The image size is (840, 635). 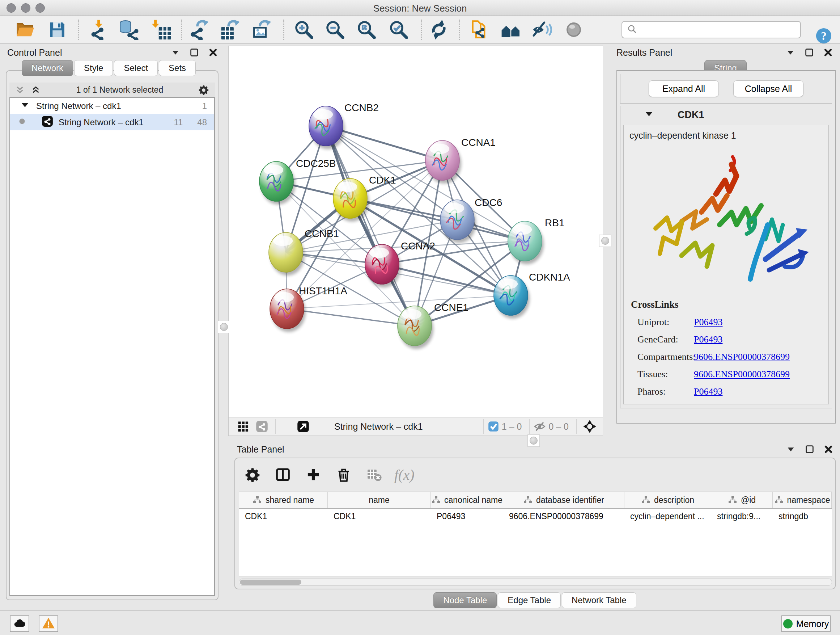 I want to click on selected-counts: 1 – 0, so click(x=512, y=427).